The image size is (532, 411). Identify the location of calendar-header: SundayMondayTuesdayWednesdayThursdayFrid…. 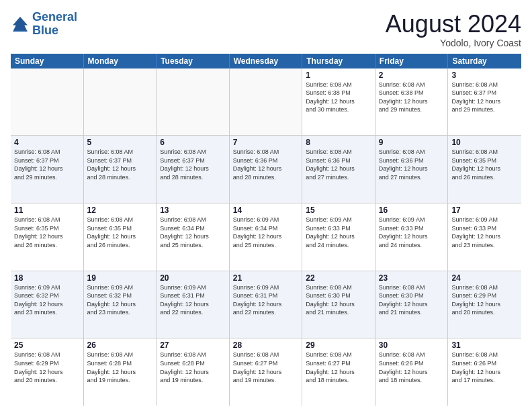
(266, 61).